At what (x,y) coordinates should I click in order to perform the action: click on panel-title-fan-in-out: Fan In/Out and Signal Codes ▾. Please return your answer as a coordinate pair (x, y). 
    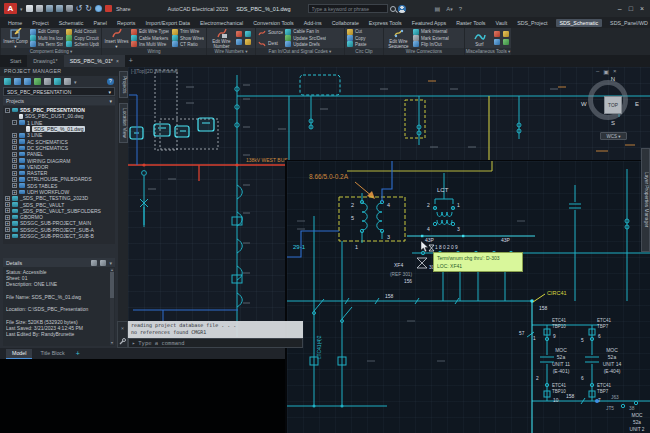
    Looking at the image, I should click on (300, 52).